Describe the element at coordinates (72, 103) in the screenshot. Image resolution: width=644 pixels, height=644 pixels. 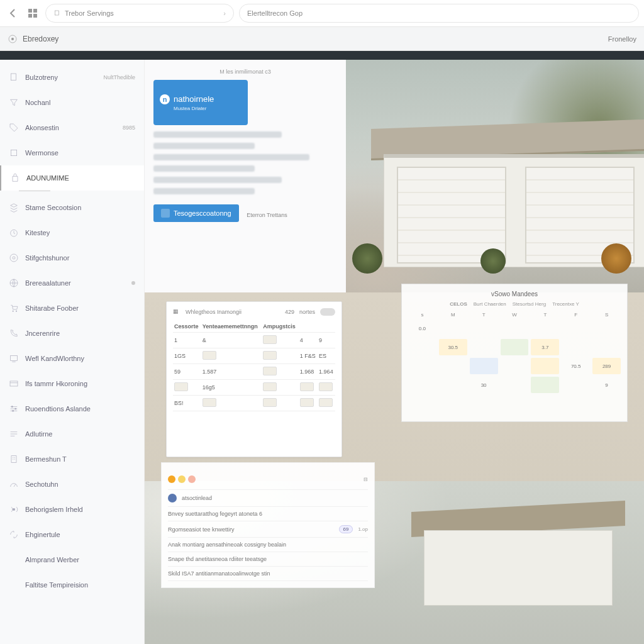
I see `sidebar-item-1: Nochanl` at that location.